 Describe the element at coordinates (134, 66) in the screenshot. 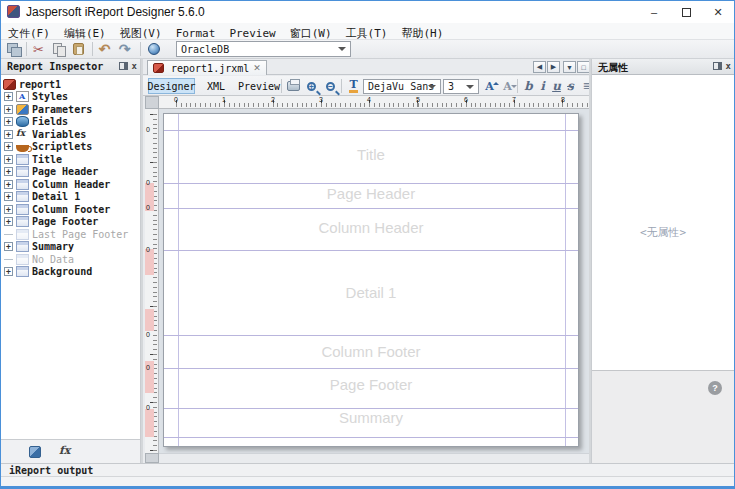

I see `close-panel-icon: x` at that location.